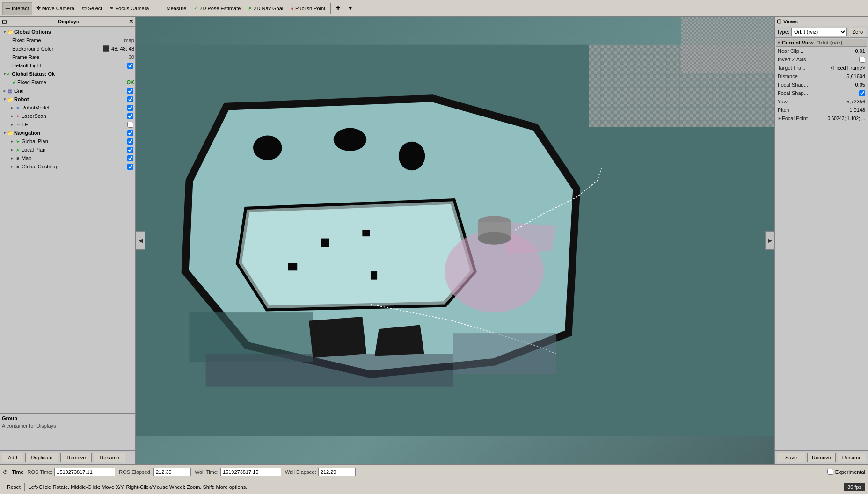 This screenshot has width=868, height=494. I want to click on expand-global-status: ▼, so click(5, 74).